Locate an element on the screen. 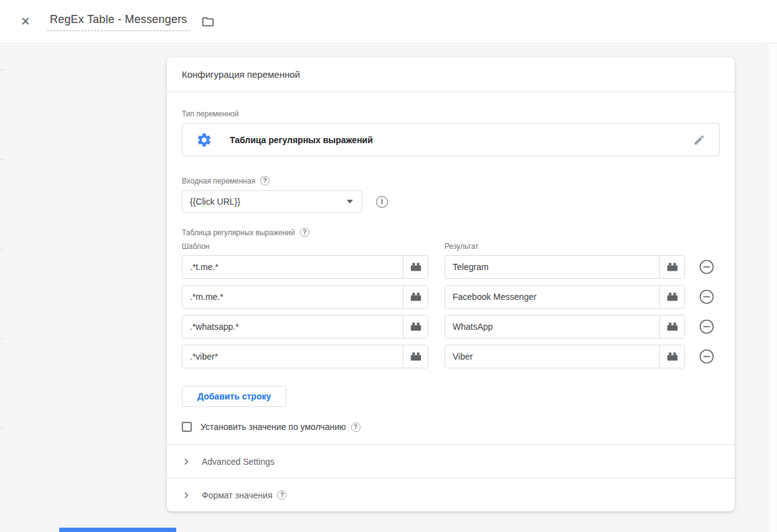  regex-table-column-headers: Шаблон Результат is located at coordinates (451, 246).